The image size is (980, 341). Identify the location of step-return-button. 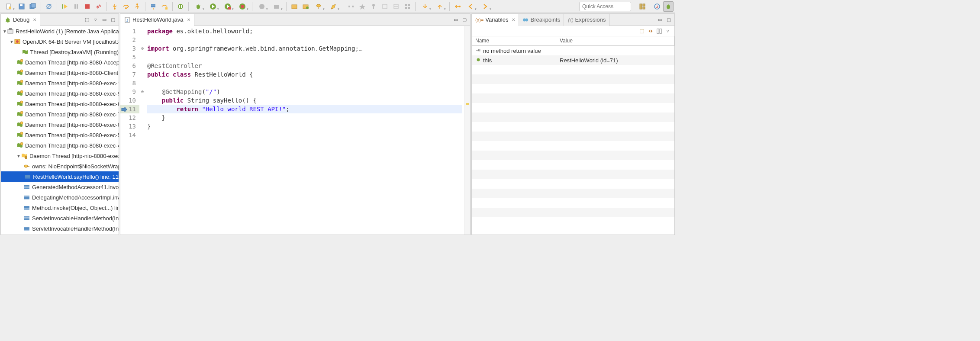
(137, 6).